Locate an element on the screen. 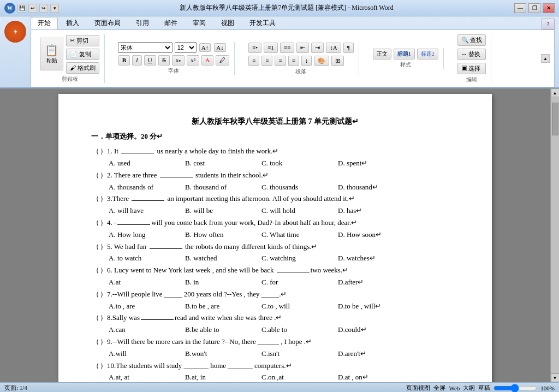 This screenshot has width=559, height=392. tab-review: 审阅 is located at coordinates (199, 23).